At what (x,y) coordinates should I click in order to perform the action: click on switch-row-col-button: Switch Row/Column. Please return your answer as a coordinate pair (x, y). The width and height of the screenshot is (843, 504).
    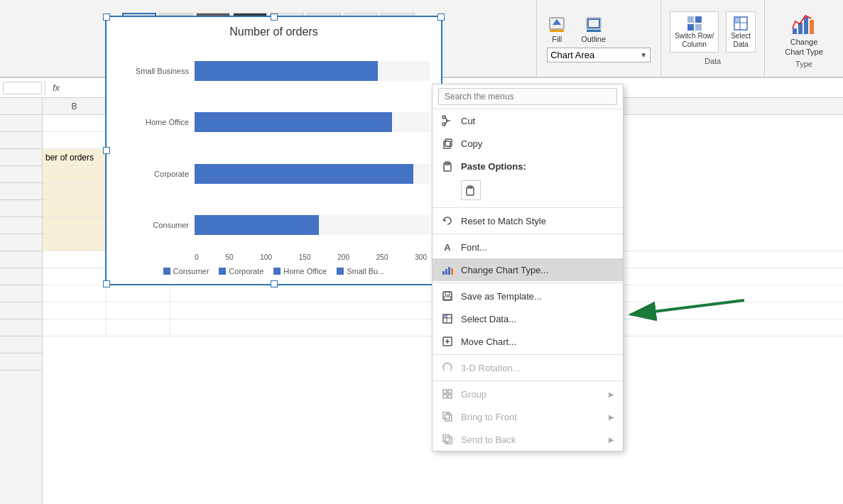
    Looking at the image, I should click on (695, 32).